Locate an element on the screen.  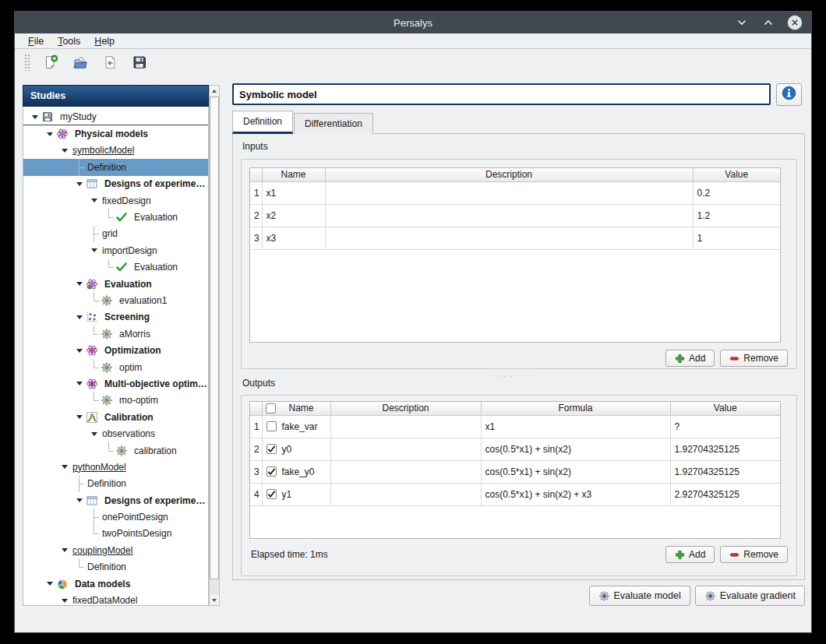
input-value-cell: 0.2 is located at coordinates (736, 193).